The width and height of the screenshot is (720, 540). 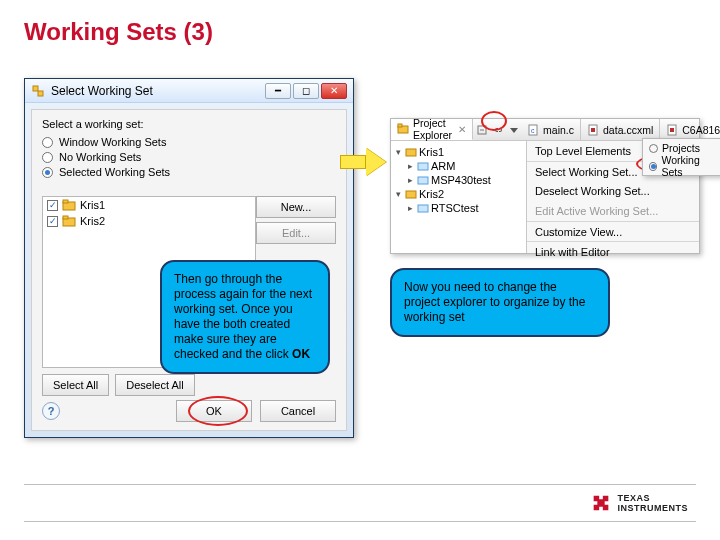 What do you see at coordinates (498, 130) in the screenshot?
I see `link-editor-icon` at bounding box center [498, 130].